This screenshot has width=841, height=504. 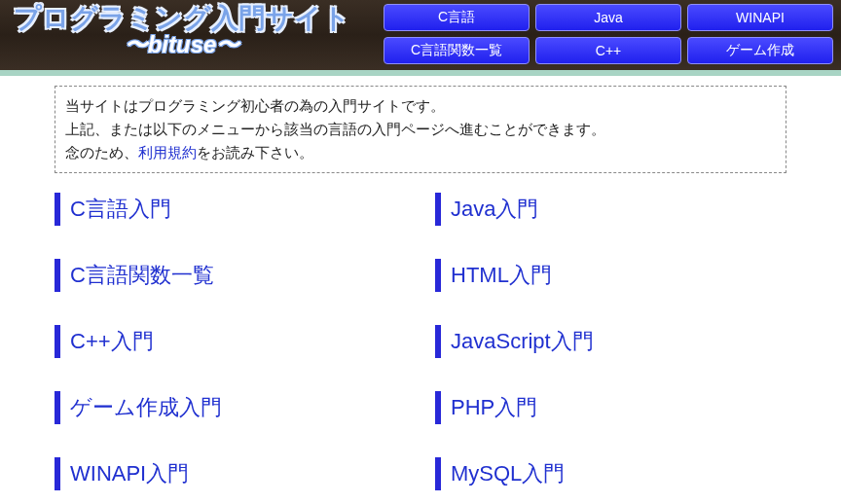 I want to click on lang-php-intro: PHP入門, so click(x=611, y=408).